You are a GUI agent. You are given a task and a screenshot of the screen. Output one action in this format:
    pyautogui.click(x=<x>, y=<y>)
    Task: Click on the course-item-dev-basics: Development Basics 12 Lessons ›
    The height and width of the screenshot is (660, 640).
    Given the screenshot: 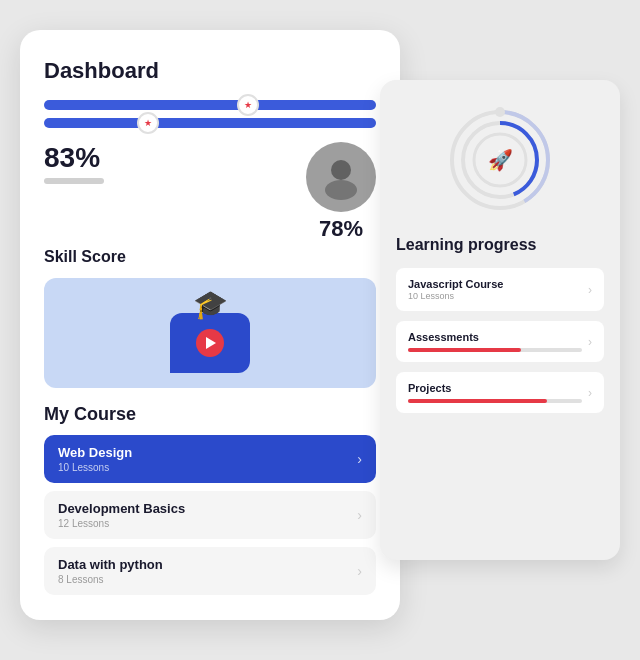 What is the action you would take?
    pyautogui.click(x=210, y=515)
    